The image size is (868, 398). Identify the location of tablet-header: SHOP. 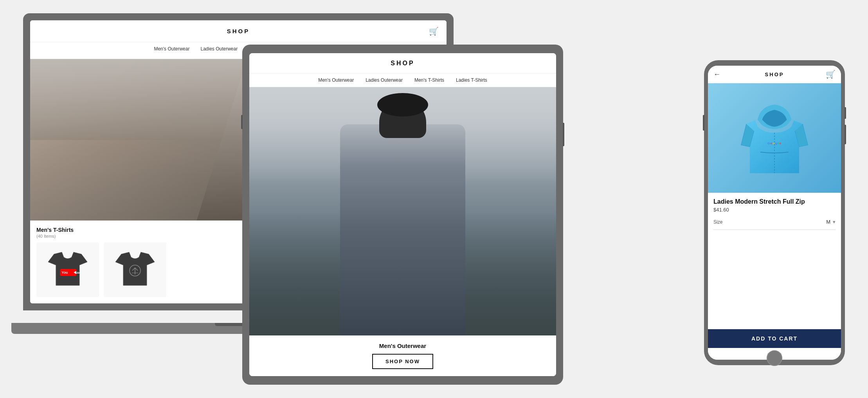
(403, 63).